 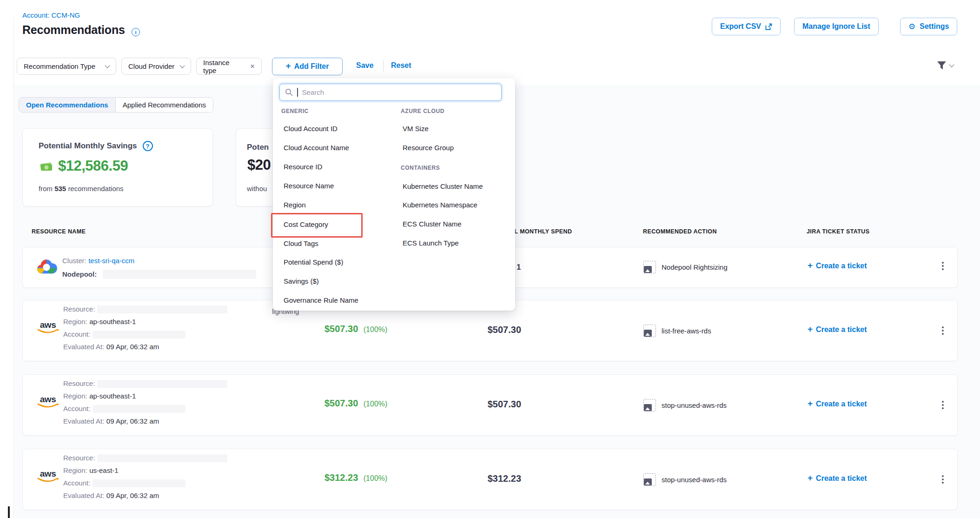 What do you see at coordinates (391, 92) in the screenshot?
I see `filter-search-input: Search` at bounding box center [391, 92].